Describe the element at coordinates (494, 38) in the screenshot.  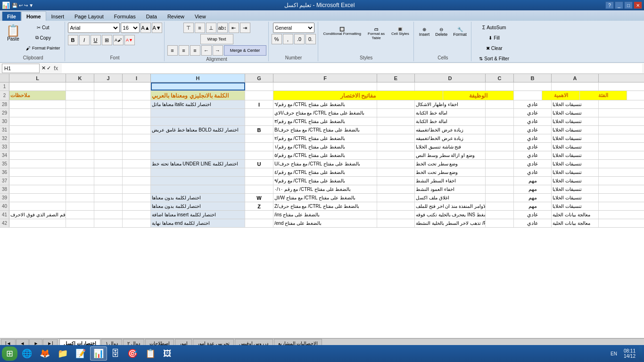
I see `fill-btn: ⬇ Fill` at that location.